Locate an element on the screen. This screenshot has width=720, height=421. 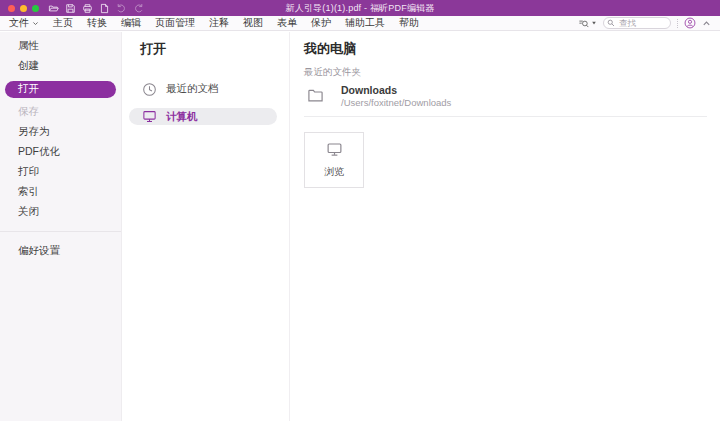
sidebar-item-open: 打开 is located at coordinates (60, 90).